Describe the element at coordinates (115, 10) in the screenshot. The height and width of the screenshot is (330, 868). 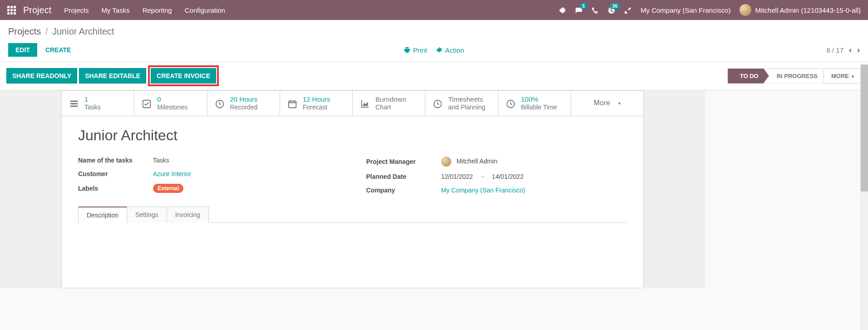
I see `nav-my-tasks: My Tasks` at that location.